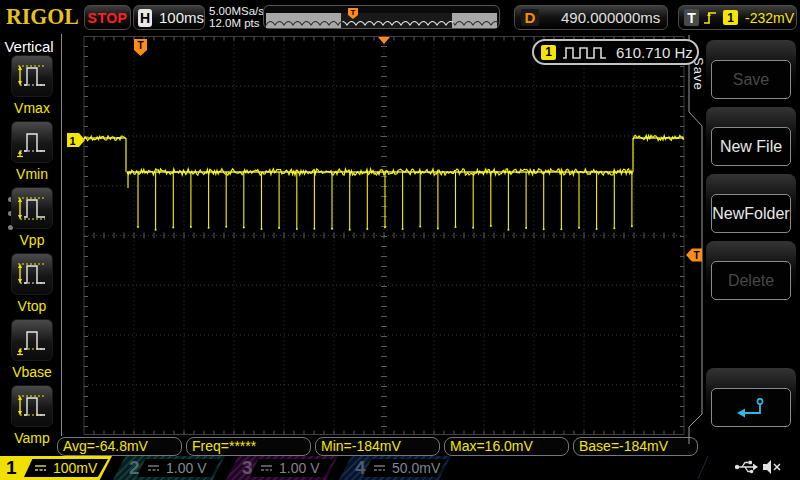 The height and width of the screenshot is (480, 800). I want to click on freq-value: 610.710 Hz, so click(654, 52).